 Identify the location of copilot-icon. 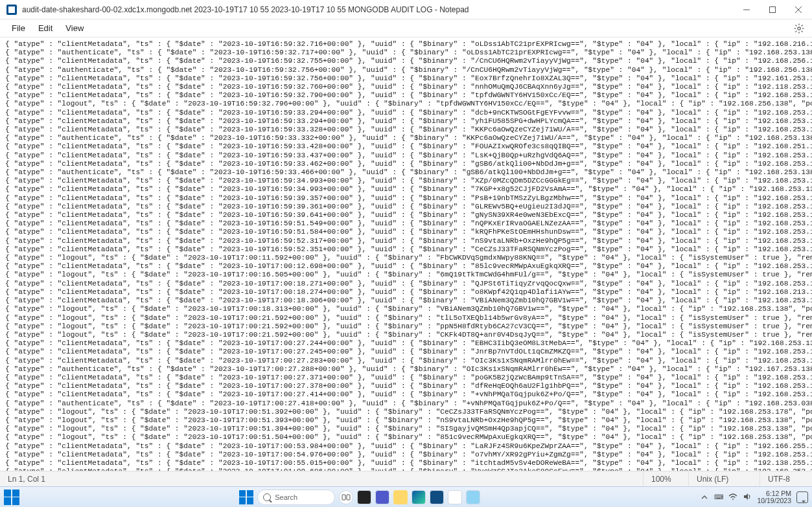
(364, 497).